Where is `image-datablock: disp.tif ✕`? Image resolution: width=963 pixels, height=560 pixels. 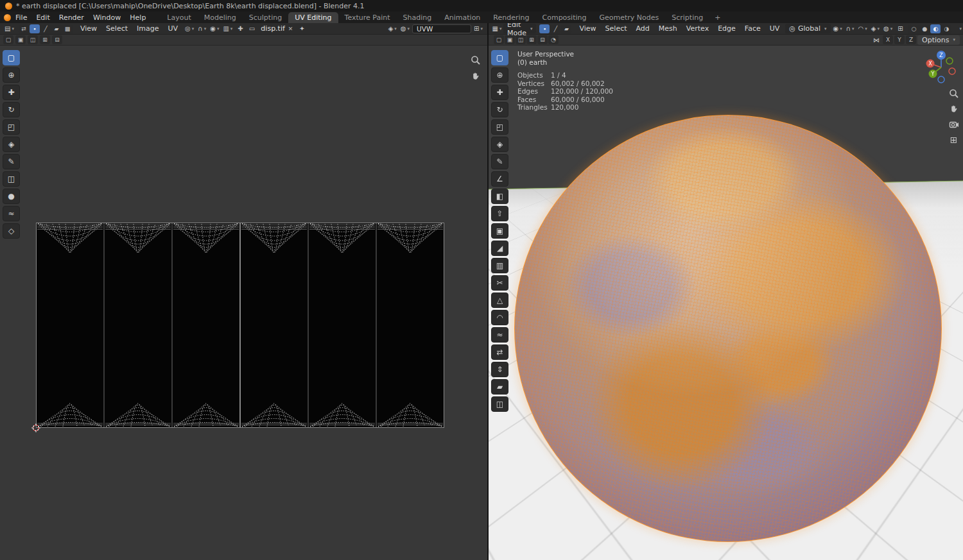
image-datablock: disp.tif ✕ is located at coordinates (277, 28).